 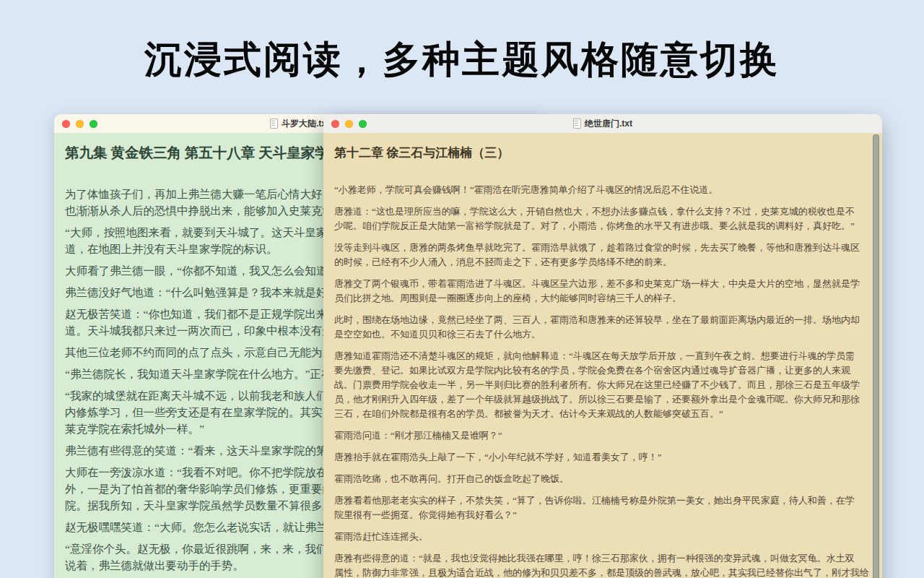 What do you see at coordinates (603, 508) in the screenshot?
I see `paragraph: 唐雅看着他那老老实实的样子，不禁失笑，“算了，告诉你啦。江楠楠号称是外院第一美女…` at bounding box center [603, 508].